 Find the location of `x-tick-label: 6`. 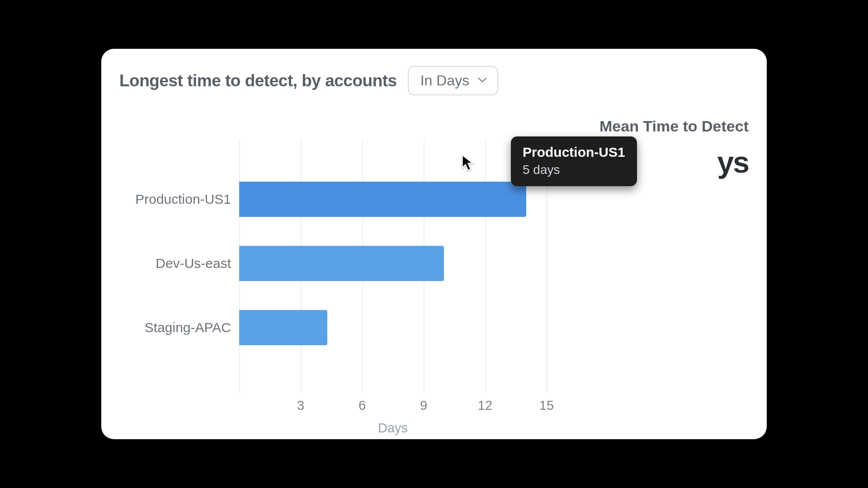

x-tick-label: 6 is located at coordinates (362, 406).